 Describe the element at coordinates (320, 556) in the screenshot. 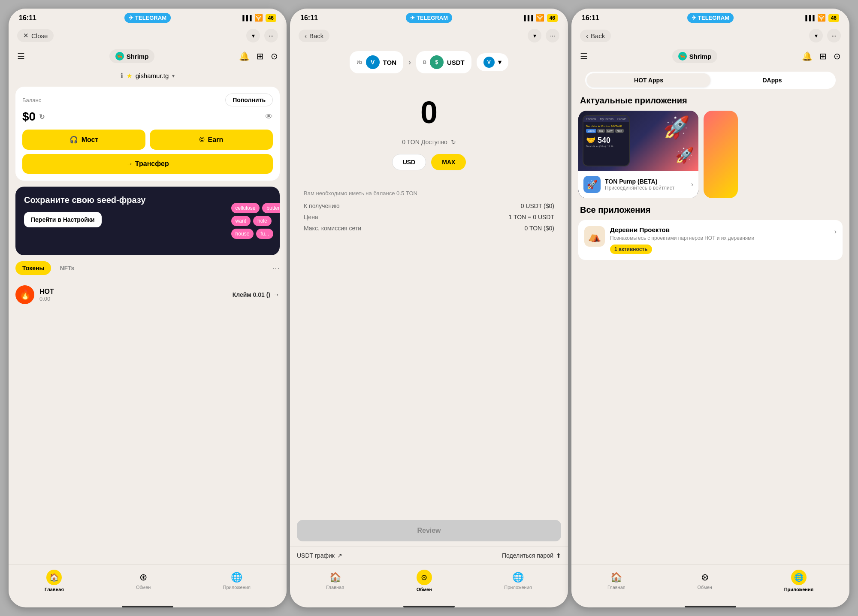

I see `chart-button: USDT график ↗` at that location.